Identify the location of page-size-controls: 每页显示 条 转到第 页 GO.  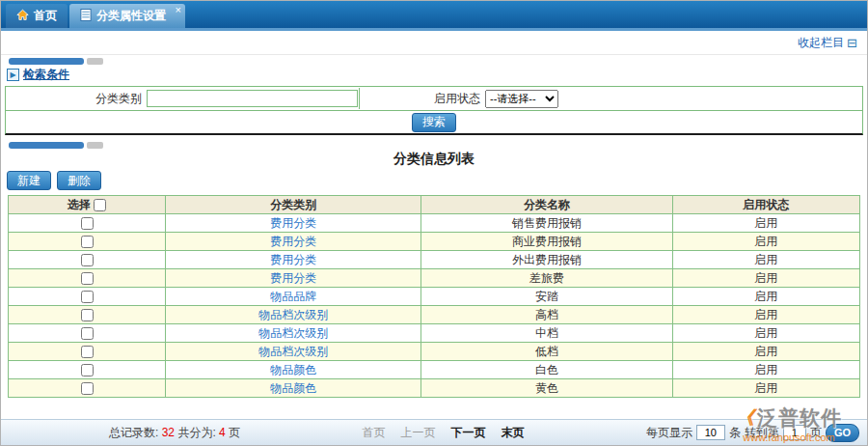
(752, 432).